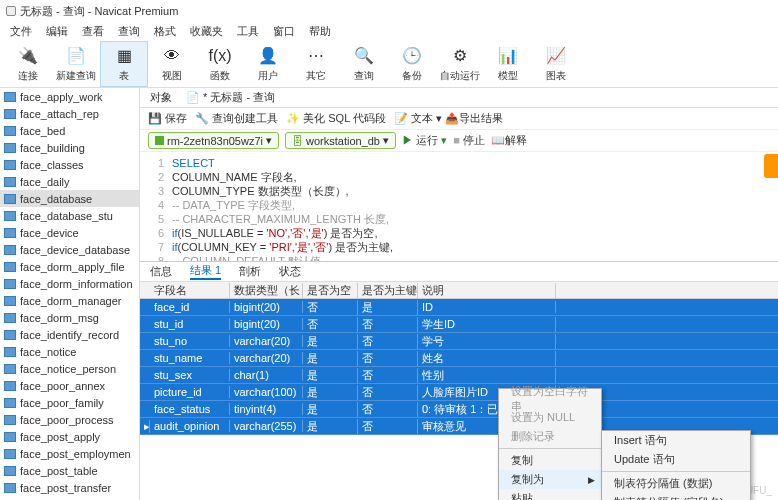  Describe the element at coordinates (70, 114) in the screenshot. I see `sidebar-item: face_attach_rep` at that location.